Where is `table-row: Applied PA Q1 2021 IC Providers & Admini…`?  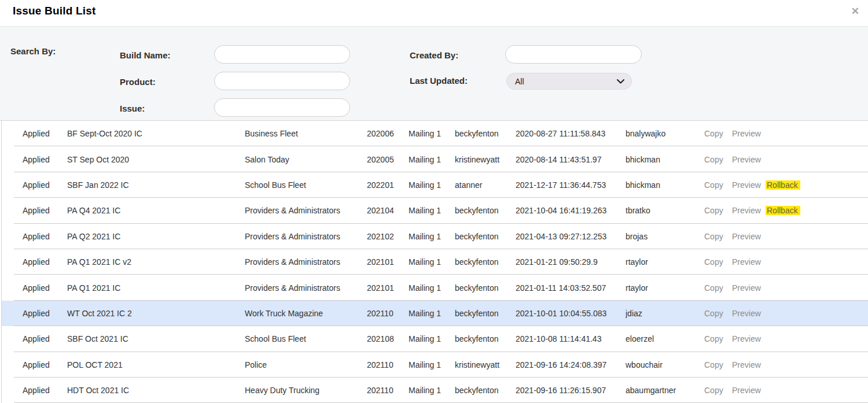 table-row: Applied PA Q1 2021 IC Providers & Admini… is located at coordinates (435, 287).